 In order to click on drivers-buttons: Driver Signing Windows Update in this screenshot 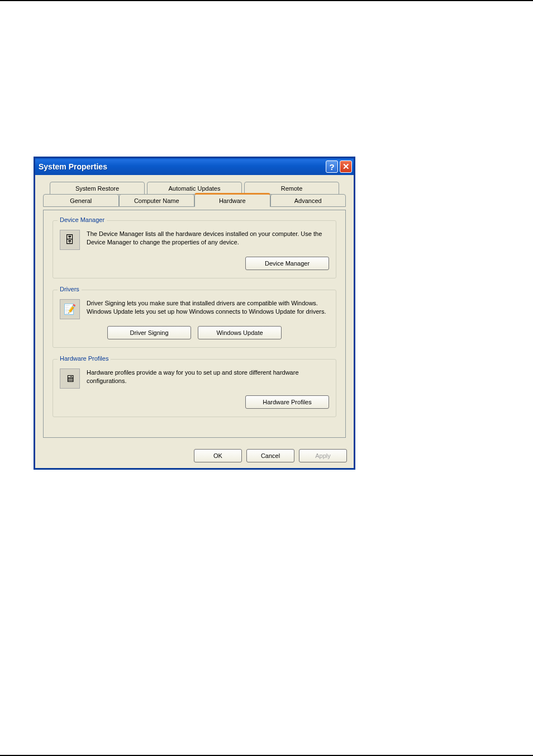, I will do `click(194, 333)`.